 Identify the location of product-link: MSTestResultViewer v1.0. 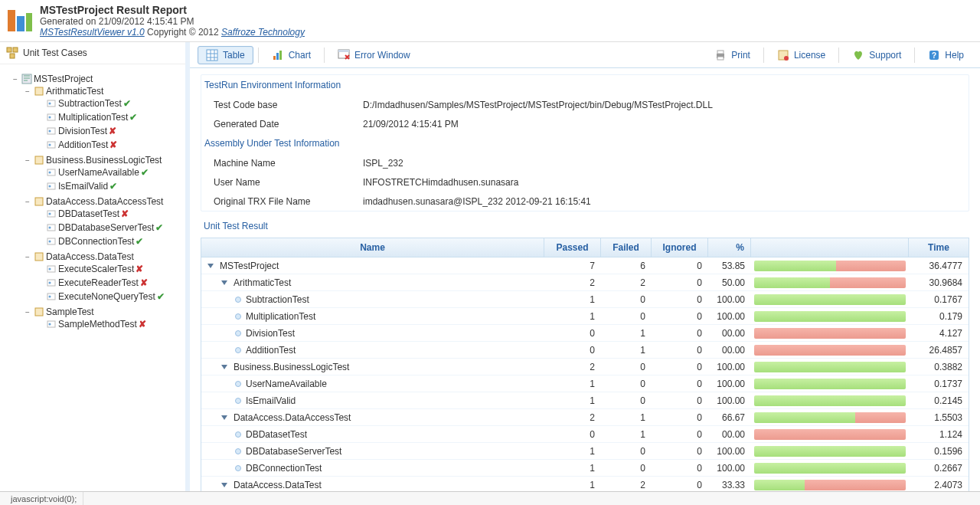
(92, 32).